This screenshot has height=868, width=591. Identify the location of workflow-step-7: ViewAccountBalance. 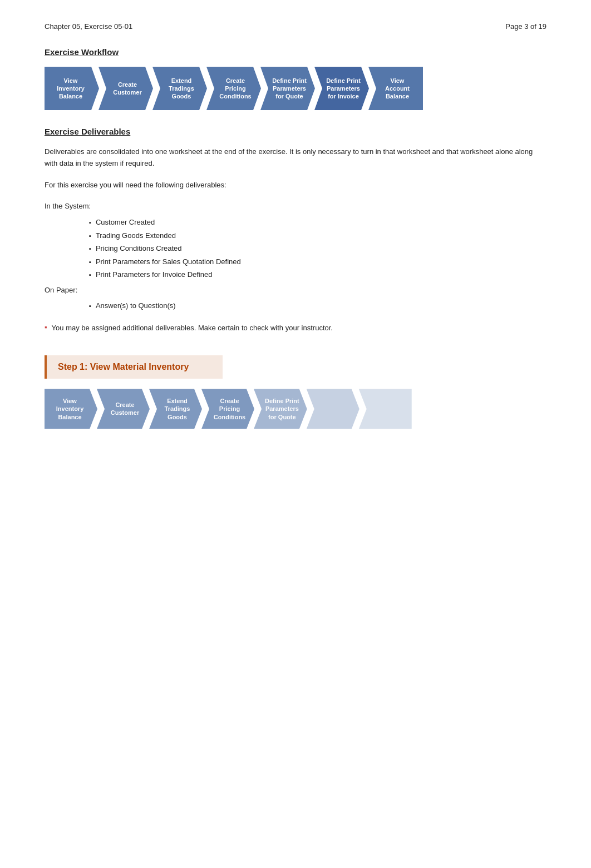
(396, 88).